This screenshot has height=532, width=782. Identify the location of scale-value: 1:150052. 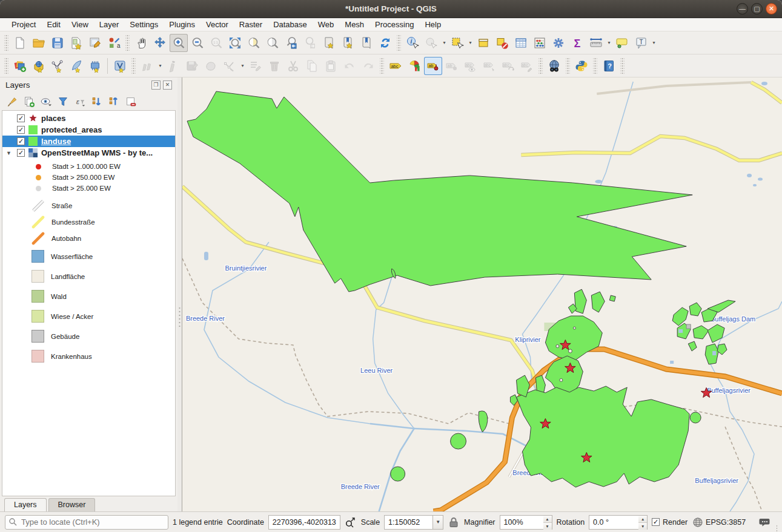
(408, 522).